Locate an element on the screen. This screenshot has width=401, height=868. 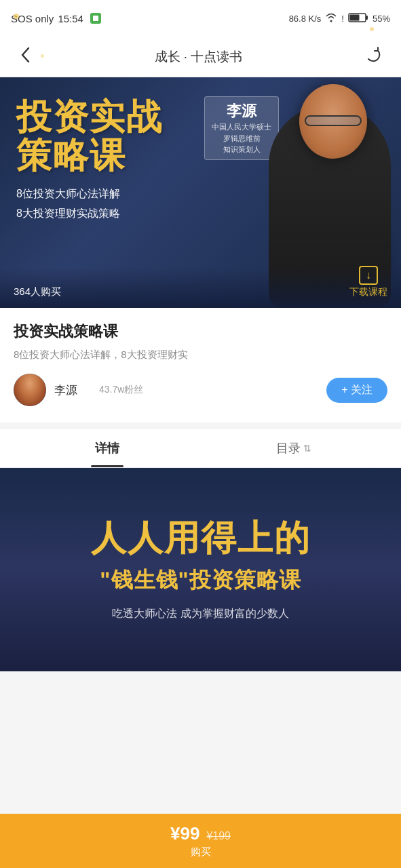
author-row: 李源 43.7w粉丝 + 关注 is located at coordinates (201, 390).